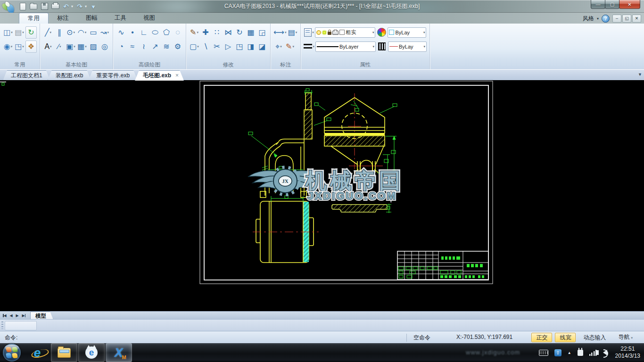 The image size is (644, 362). I want to click on zoom-icon: ◉▾, so click(8, 47).